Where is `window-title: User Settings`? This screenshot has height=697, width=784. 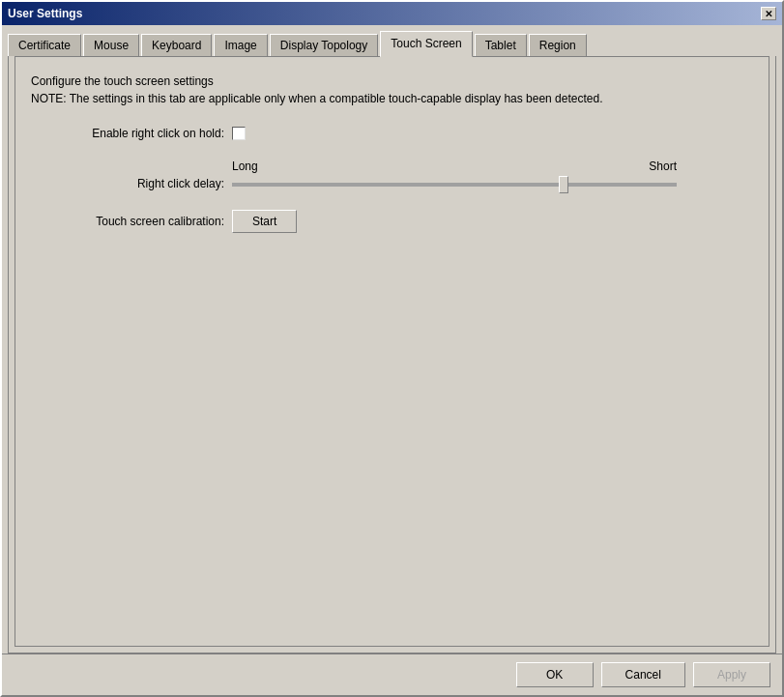
window-title: User Settings is located at coordinates (44, 14).